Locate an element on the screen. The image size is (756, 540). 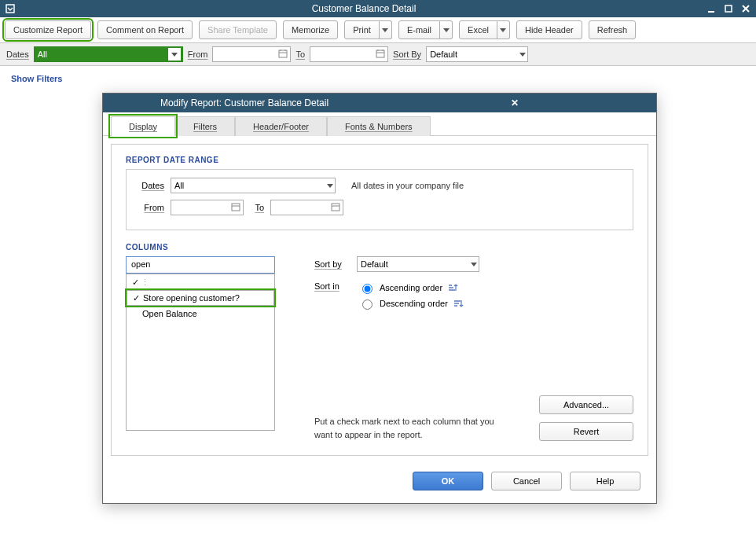
excel-dropdown is located at coordinates (504, 30).